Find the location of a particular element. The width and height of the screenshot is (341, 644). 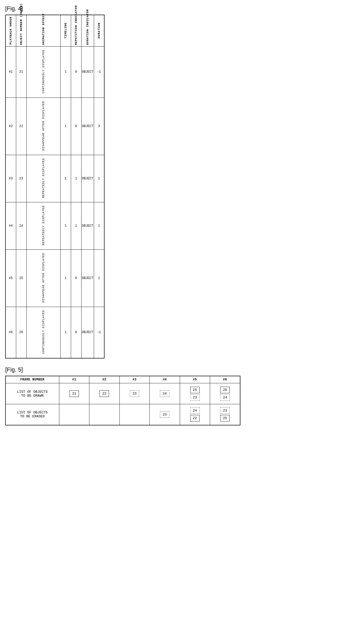

objectnum-cell: 22 is located at coordinates (21, 126).